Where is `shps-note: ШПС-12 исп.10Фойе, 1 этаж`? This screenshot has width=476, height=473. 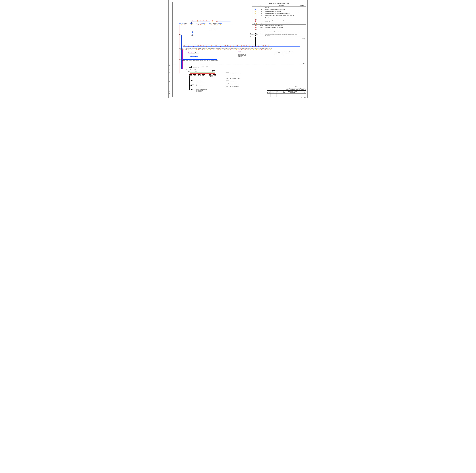
shps-note: ШПС-12 исп.10Фойе, 1 этаж is located at coordinates (196, 68).